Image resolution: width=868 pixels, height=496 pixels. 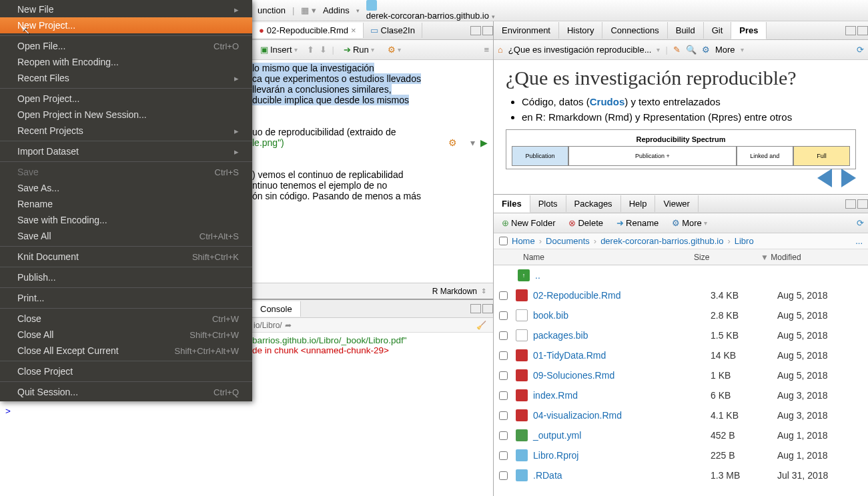 What do you see at coordinates (727, 257) in the screenshot?
I see `col-header-size: Size` at bounding box center [727, 257].